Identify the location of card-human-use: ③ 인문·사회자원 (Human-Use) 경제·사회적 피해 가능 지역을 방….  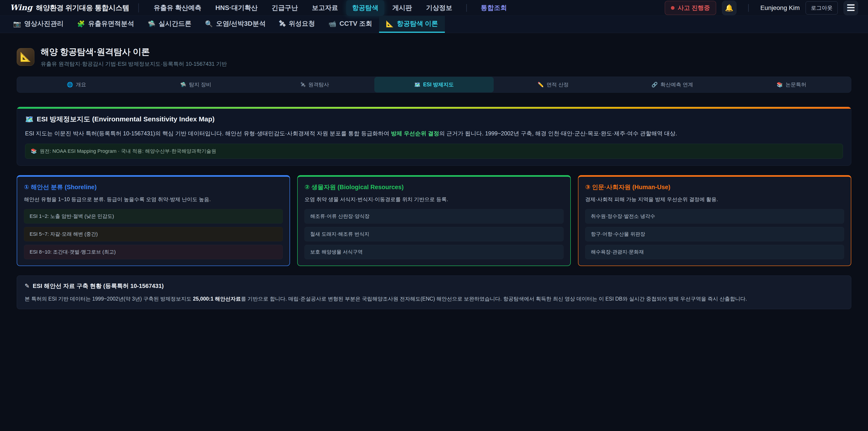
(714, 220).